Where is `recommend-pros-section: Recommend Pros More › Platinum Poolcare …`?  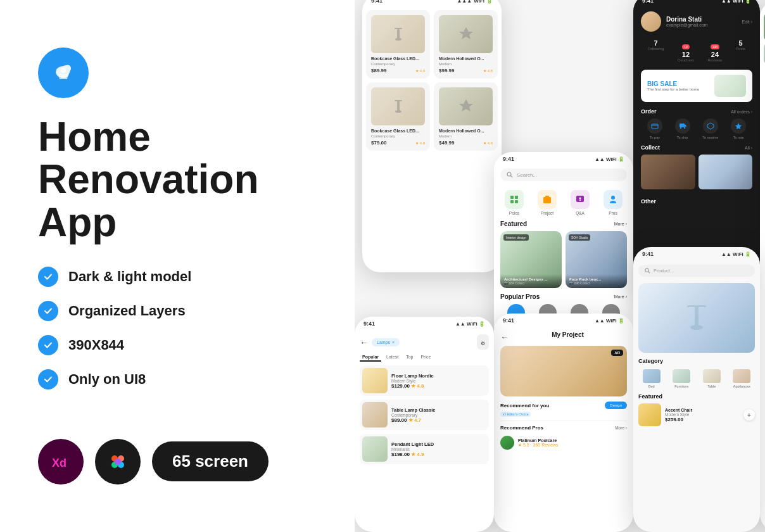 recommend-pros-section: Recommend Pros More › Platinum Poolcare … is located at coordinates (564, 436).